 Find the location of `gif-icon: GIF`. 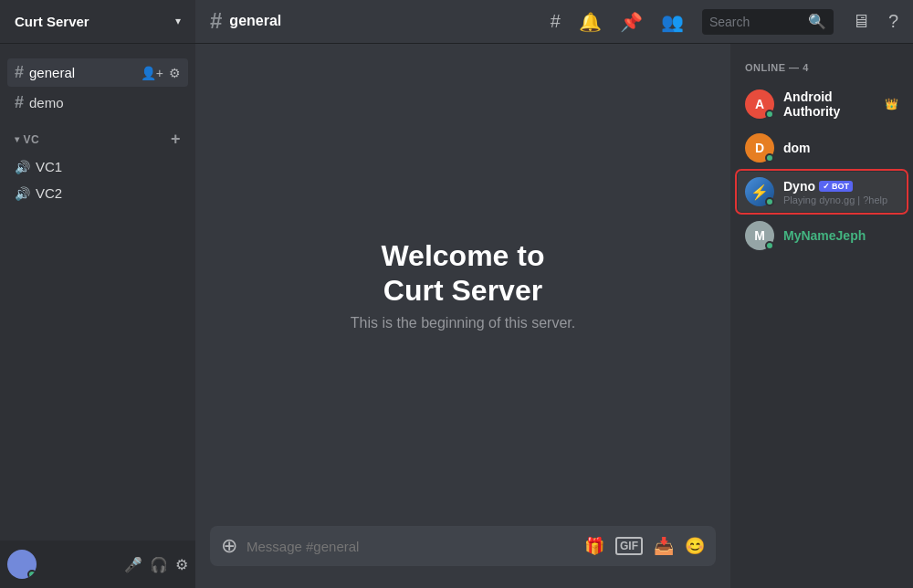

gif-icon: GIF is located at coordinates (629, 546).